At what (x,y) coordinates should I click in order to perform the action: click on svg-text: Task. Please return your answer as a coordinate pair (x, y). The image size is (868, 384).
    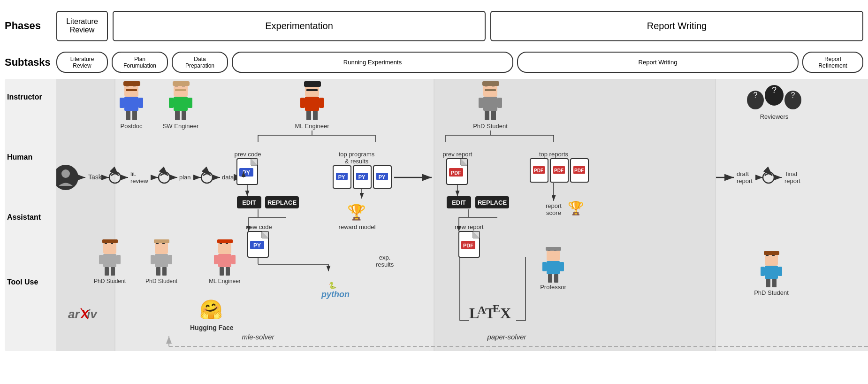
    Looking at the image, I should click on (95, 177).